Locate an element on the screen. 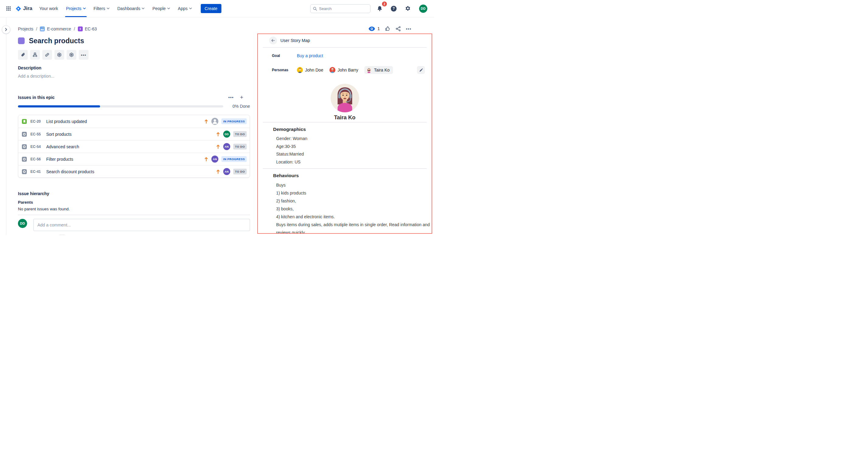 The image size is (868, 470). paperclip-icon is located at coordinates (23, 55).